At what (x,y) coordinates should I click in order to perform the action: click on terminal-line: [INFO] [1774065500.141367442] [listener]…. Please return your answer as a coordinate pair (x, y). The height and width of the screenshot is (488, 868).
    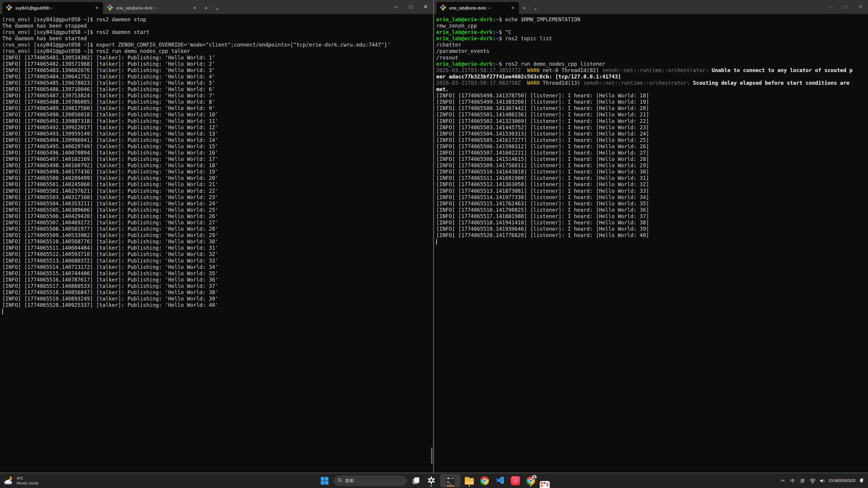
    Looking at the image, I should click on (652, 108).